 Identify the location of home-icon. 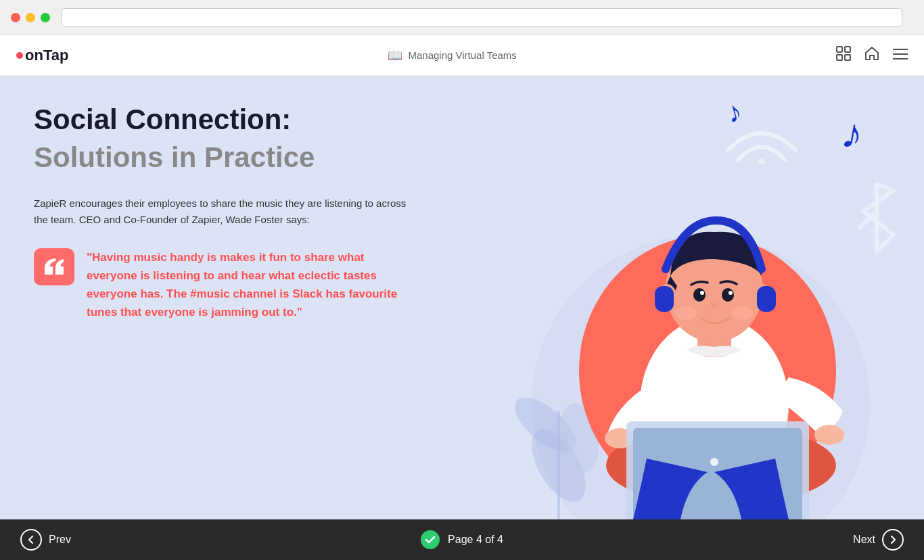
(872, 55).